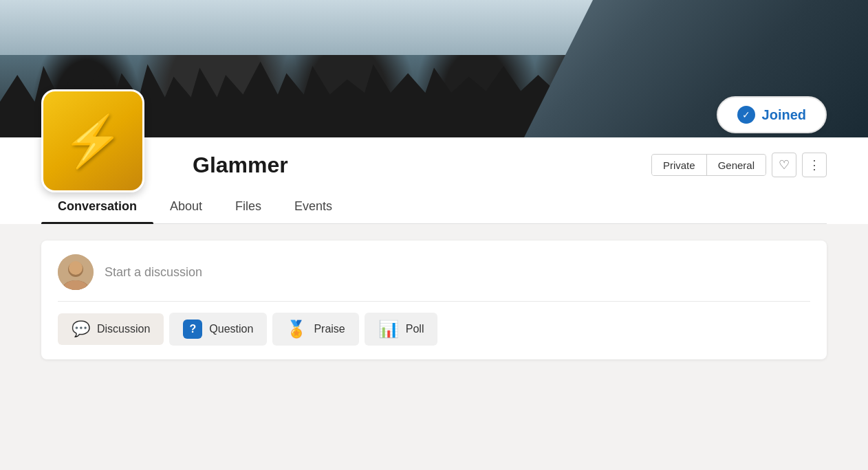 The height and width of the screenshot is (470, 868). What do you see at coordinates (296, 329) in the screenshot?
I see `praise-icon: 🏅` at bounding box center [296, 329].